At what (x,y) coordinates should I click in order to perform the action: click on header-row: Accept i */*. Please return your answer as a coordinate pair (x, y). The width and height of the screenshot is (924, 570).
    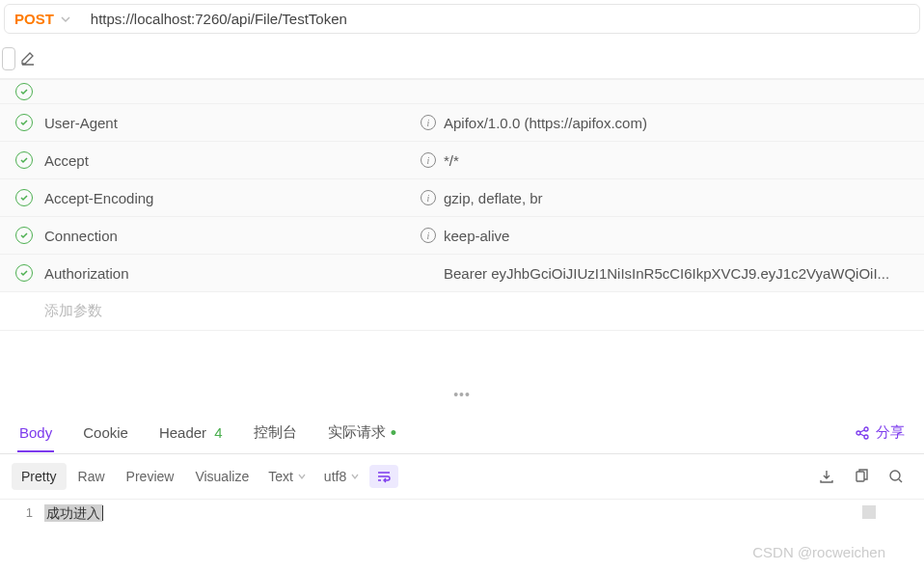
    Looking at the image, I should click on (462, 160).